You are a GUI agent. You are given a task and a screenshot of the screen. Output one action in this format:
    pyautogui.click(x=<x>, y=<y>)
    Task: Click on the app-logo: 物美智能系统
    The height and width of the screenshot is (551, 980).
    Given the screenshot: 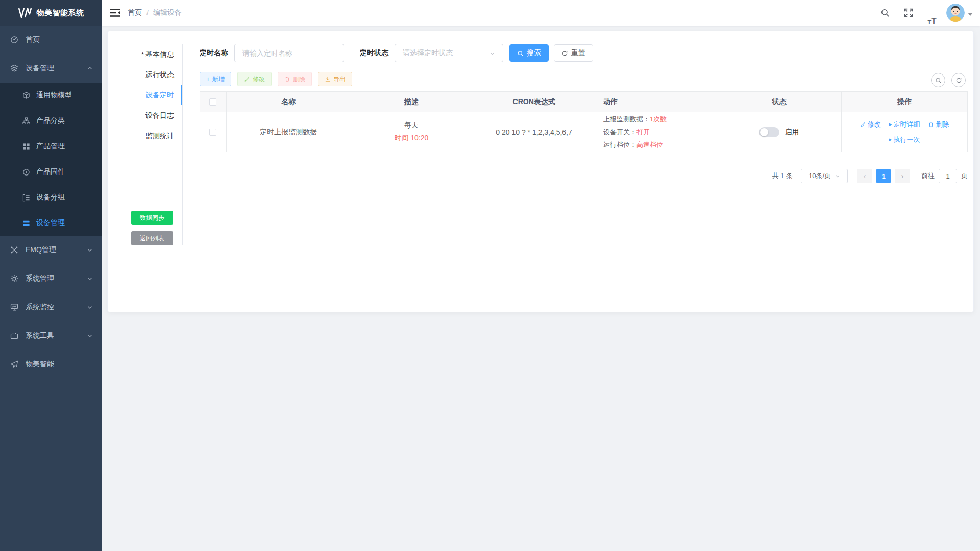 What is the action you would take?
    pyautogui.click(x=51, y=13)
    